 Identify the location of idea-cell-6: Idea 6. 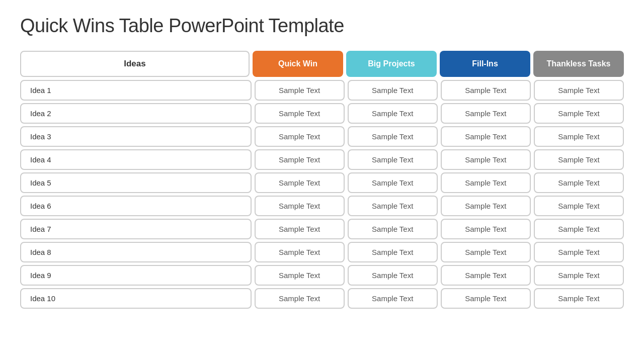
(136, 206).